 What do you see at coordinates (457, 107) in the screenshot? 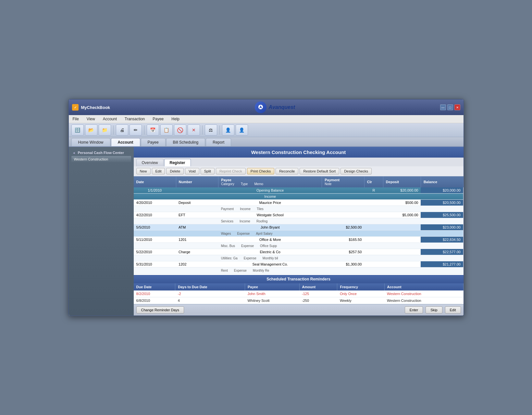
I see `close-button: ✕` at bounding box center [457, 107].